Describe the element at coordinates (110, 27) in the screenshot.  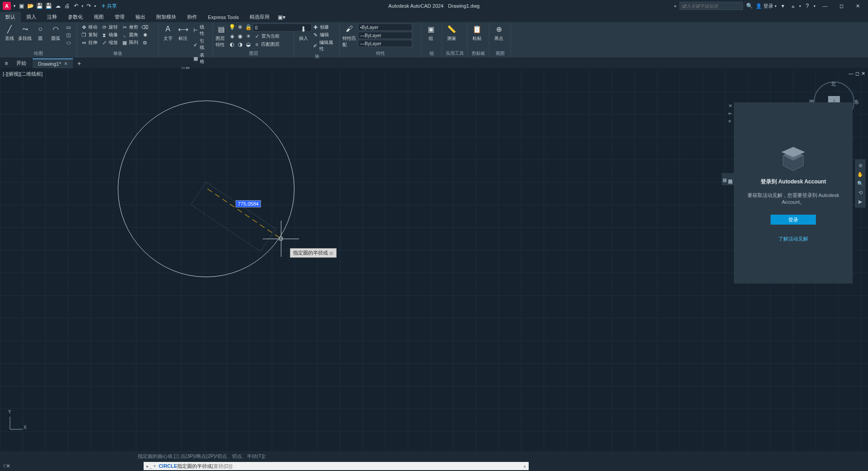
I see `tool-rotate: ⟳旋转` at that location.